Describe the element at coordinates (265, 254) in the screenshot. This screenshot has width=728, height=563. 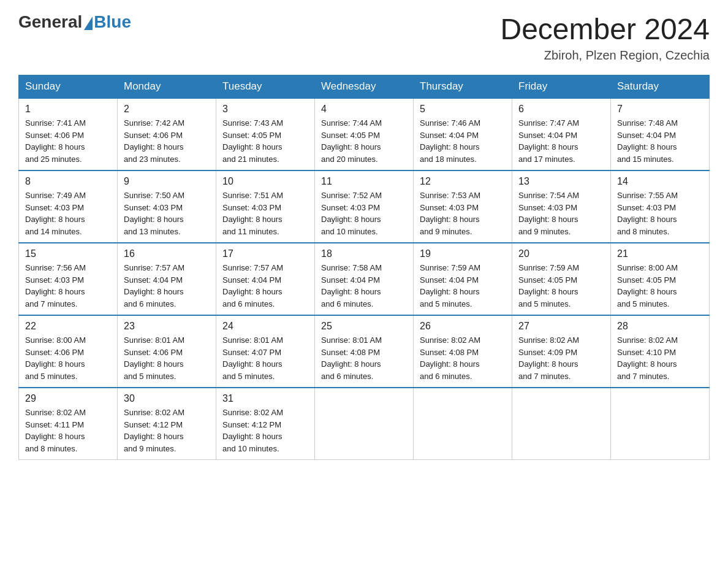
I see `day-number: 17` at that location.